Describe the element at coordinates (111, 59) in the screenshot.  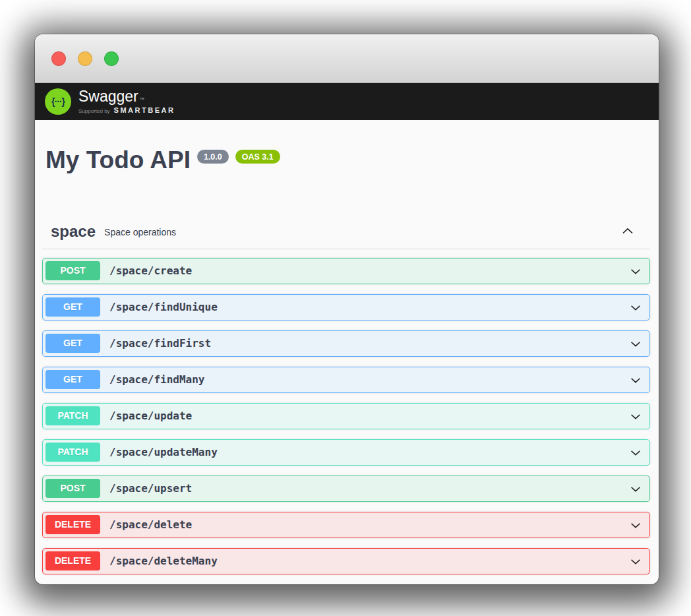
I see `maximize-button` at that location.